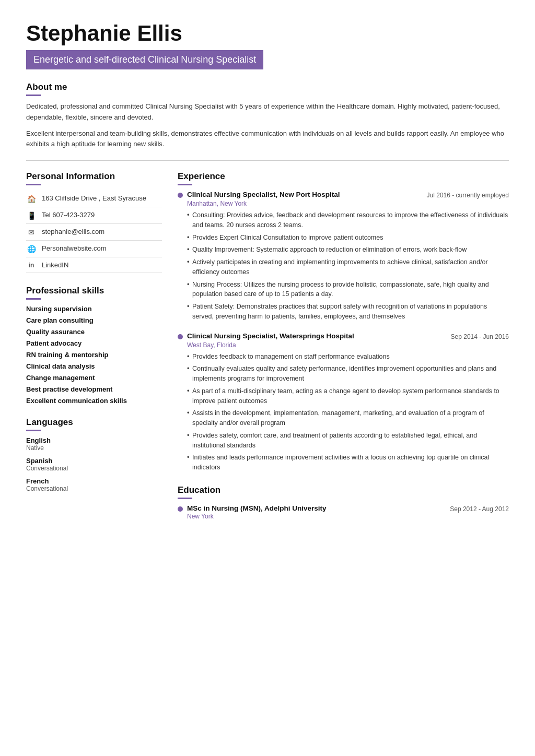 Image resolution: width=535 pixels, height=756 pixels. Describe the element at coordinates (94, 441) in the screenshot. I see `language-english-name: English` at that location.